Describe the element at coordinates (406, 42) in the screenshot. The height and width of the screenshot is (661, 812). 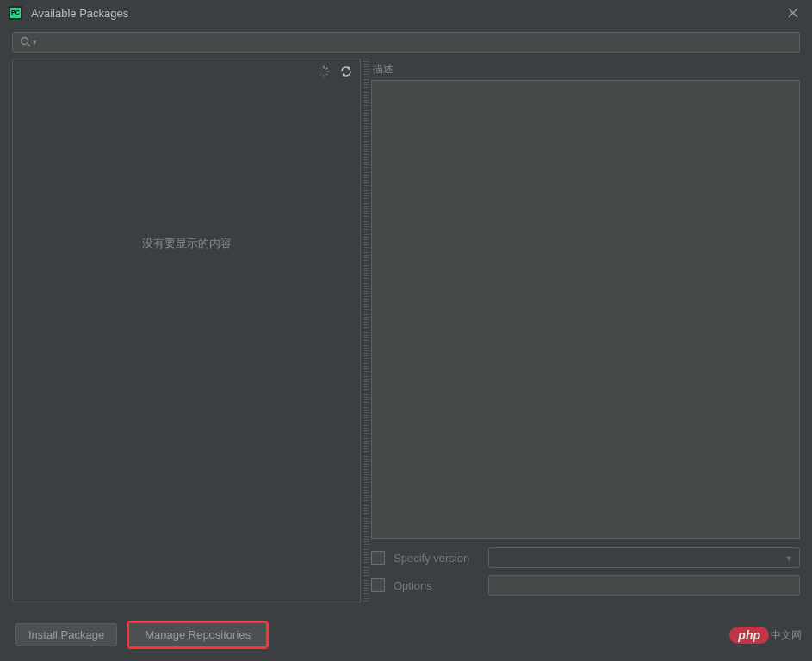
I see `search-bar: ▾` at that location.